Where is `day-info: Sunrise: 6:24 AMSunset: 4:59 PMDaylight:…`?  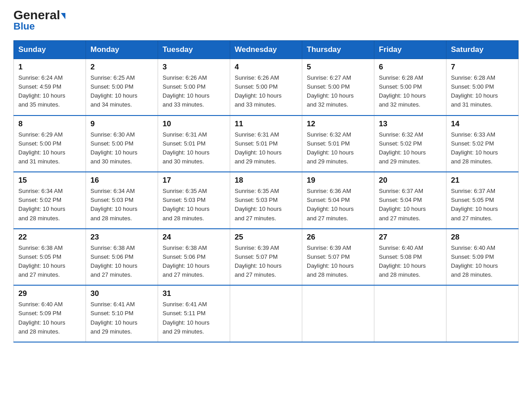
day-info: Sunrise: 6:24 AMSunset: 4:59 PMDaylight:… is located at coordinates (50, 91).